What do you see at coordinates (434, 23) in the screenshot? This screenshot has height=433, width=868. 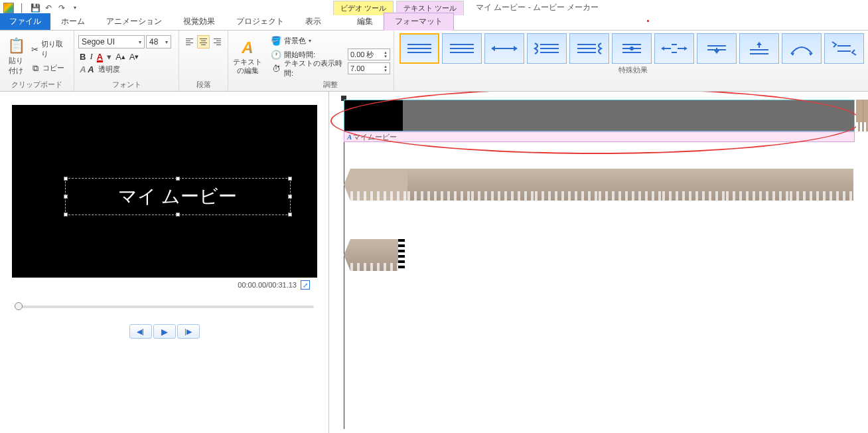 I see `ribbon-tabs: ファイル ホーム アニメーション 視覚効果 プロジェクト 表示 編集 フォーマッ…` at bounding box center [434, 23].